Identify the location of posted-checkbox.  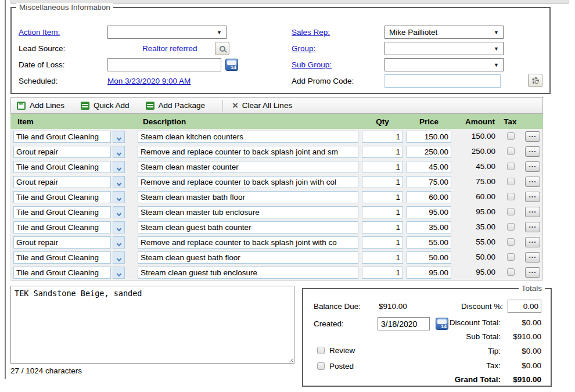
(321, 366).